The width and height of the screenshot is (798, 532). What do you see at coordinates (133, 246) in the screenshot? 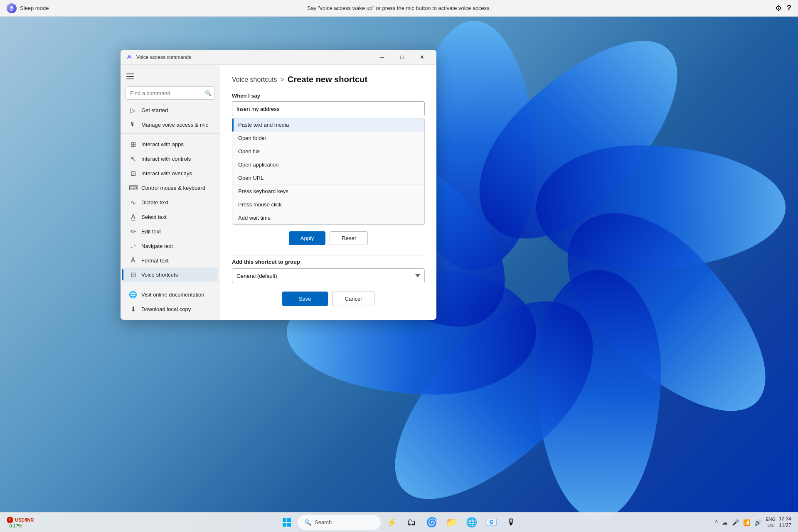
I see `nav-icon-navigate-text: ⇌` at bounding box center [133, 246].